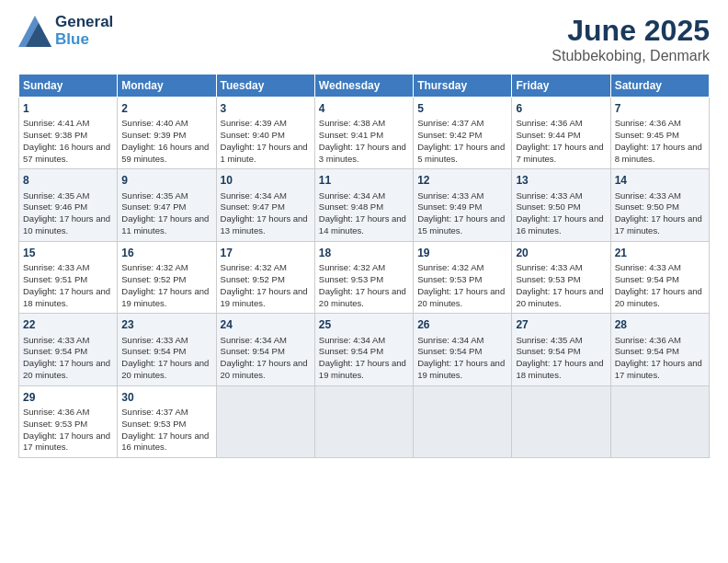 The image size is (728, 563). What do you see at coordinates (68, 350) in the screenshot?
I see `calendar-cell: 22Sunrise: 4:33 AMSunset: 9:54 PMDayligh…` at bounding box center [68, 350].